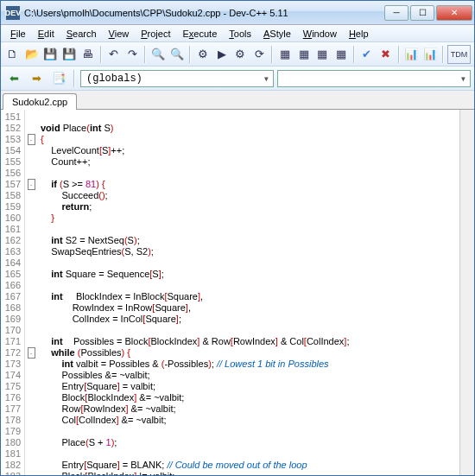 This screenshot has height=476, width=475. Describe the element at coordinates (459, 54) in the screenshot. I see `tdm-button: TDM` at that location.